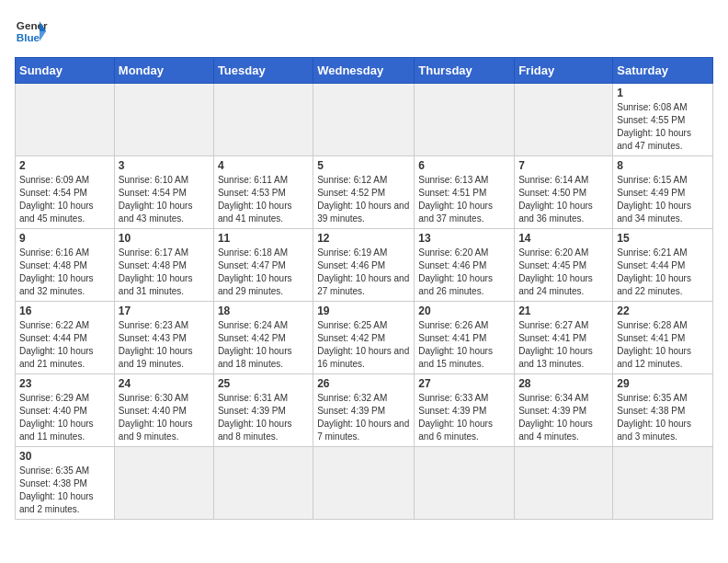  I want to click on calendar-cell: 20Sunrise: 6:26 AM Sunset: 4:41 PM Dayli…, so click(465, 339).